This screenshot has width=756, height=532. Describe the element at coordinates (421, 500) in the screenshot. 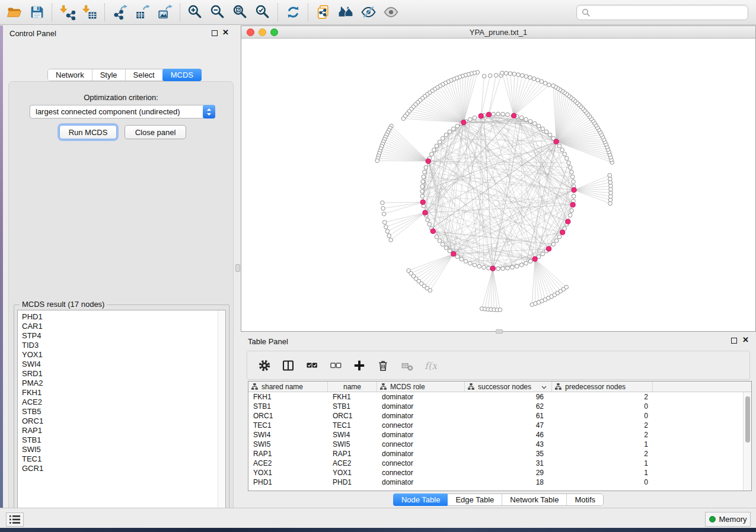

I see `tab-node-table: Node Table` at that location.